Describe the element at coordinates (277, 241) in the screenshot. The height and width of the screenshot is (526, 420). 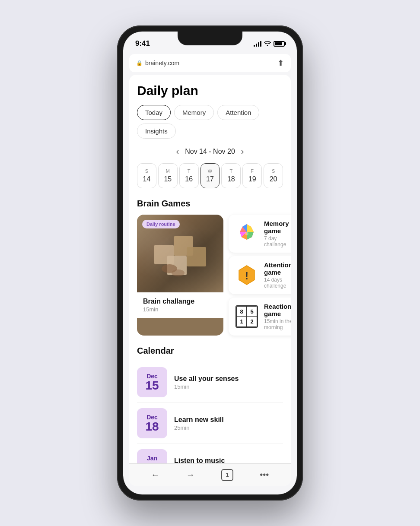
I see `memory-game-subtitle: 7 day challange` at that location.